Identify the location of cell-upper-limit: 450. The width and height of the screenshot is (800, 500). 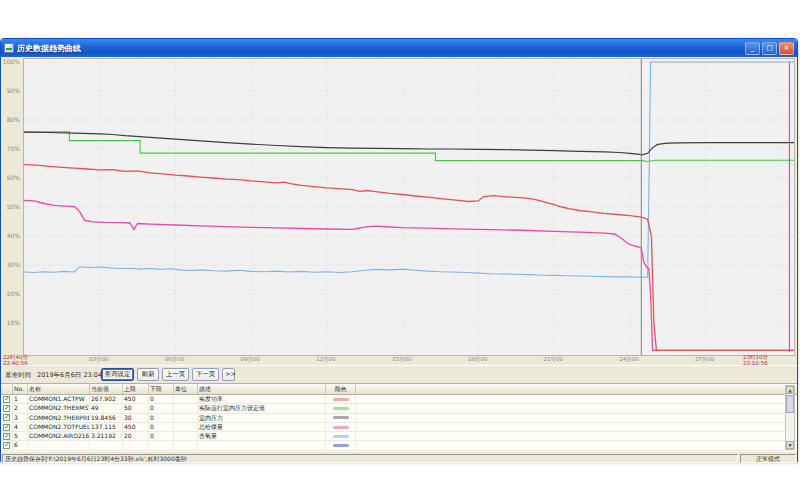
(136, 427).